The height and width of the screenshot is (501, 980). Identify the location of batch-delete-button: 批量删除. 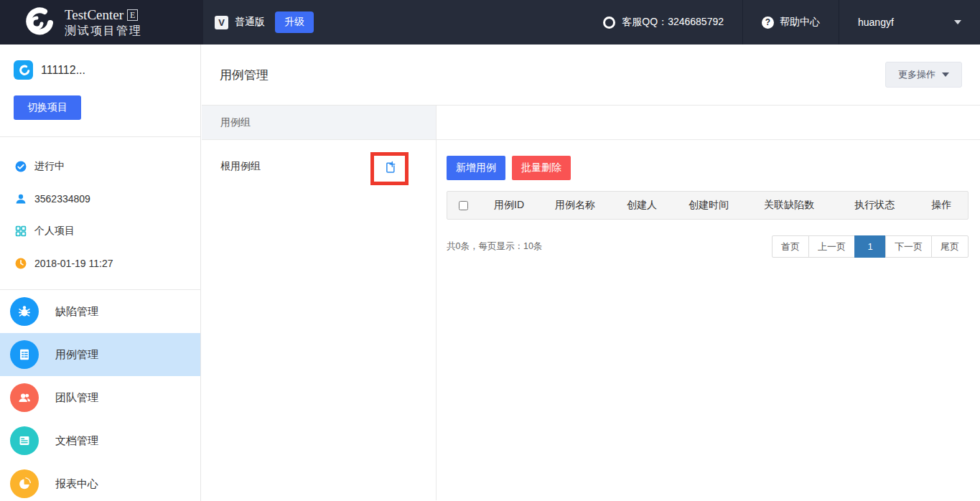
(541, 168).